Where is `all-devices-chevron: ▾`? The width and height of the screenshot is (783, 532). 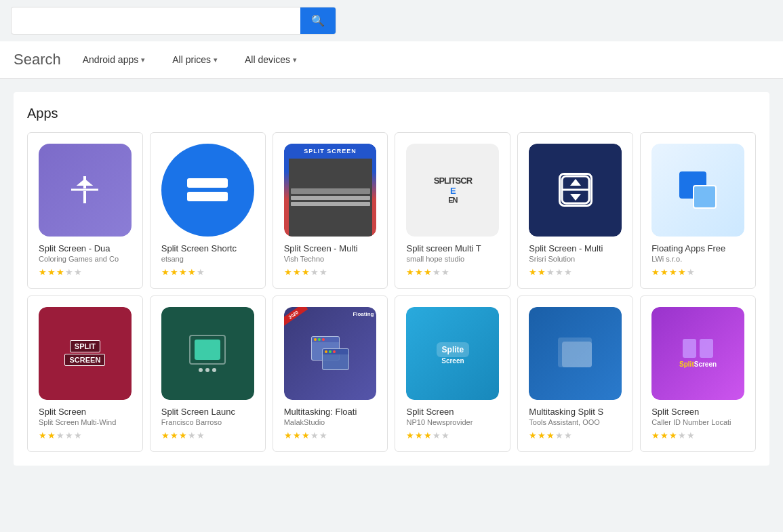 all-devices-chevron: ▾ is located at coordinates (295, 60).